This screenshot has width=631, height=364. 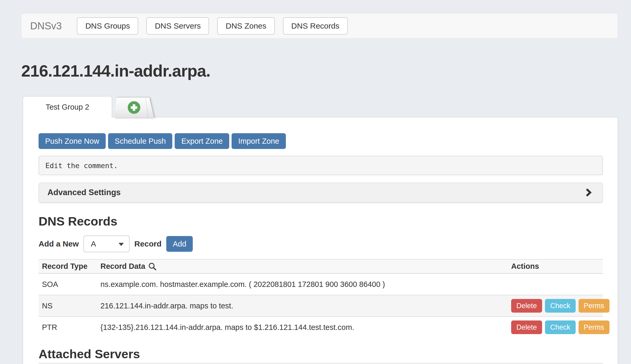 What do you see at coordinates (321, 327) in the screenshot?
I see `table-row-ptr: PTR {132-135}.216.121.144.in-addr.arpa. …` at bounding box center [321, 327].